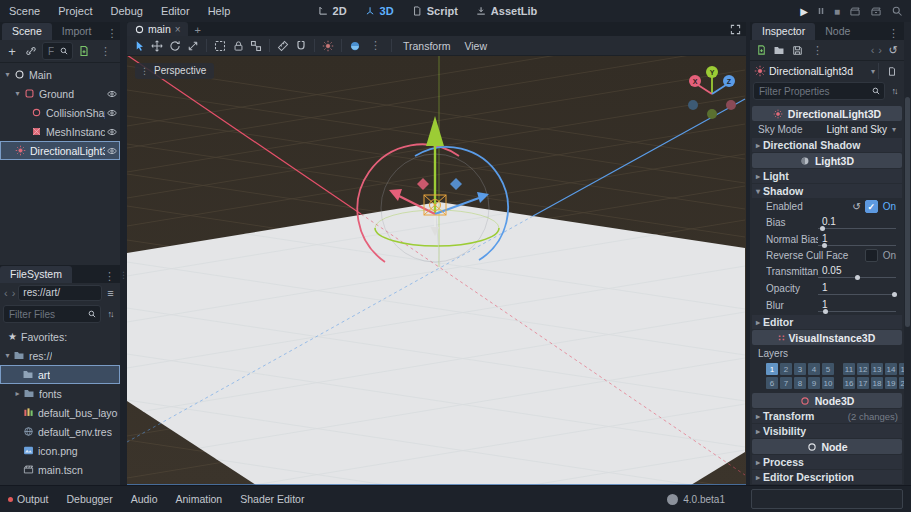 This screenshot has height=512, width=911. Describe the element at coordinates (376, 46) in the screenshot. I see `view-options-icon: ⋮` at that location.